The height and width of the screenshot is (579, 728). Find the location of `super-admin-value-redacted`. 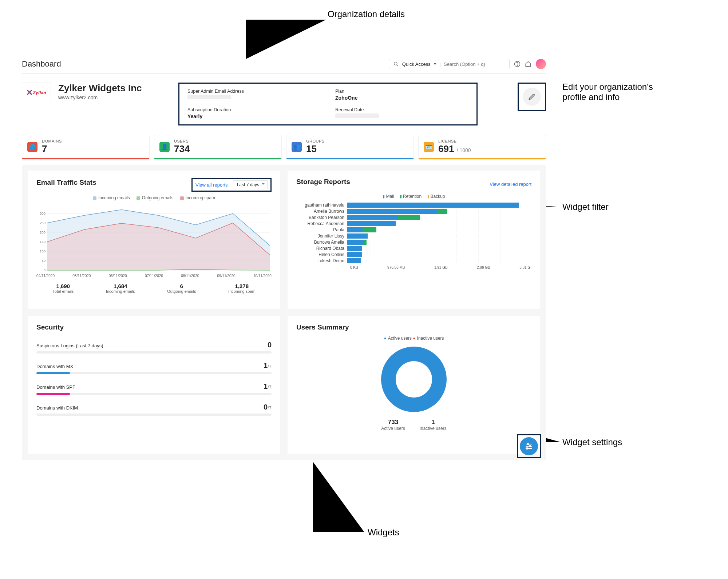

super-admin-value-redacted is located at coordinates (209, 97).